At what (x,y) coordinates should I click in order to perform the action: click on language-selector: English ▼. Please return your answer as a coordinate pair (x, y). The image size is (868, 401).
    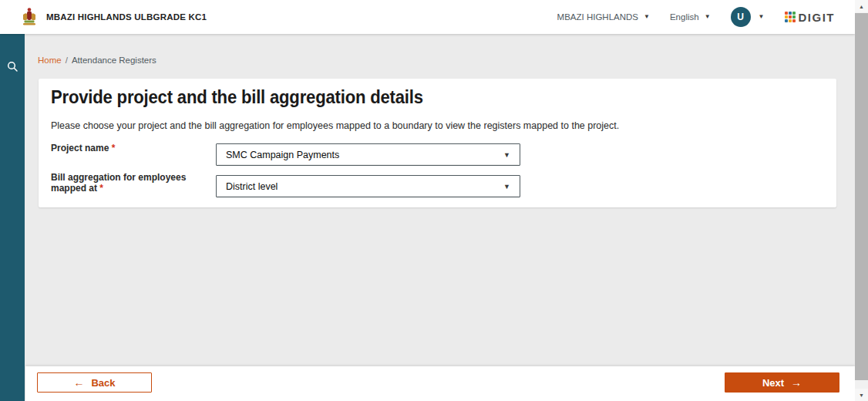
    Looking at the image, I should click on (691, 17).